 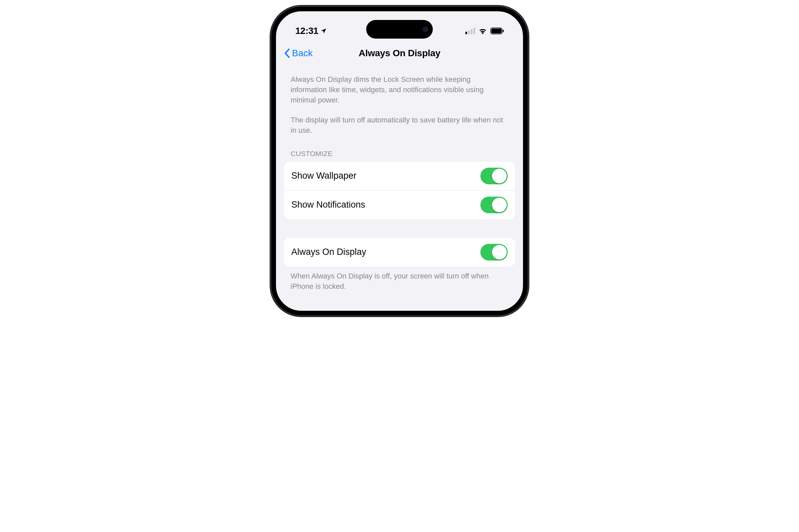 I want to click on page-title: Always On Display, so click(x=399, y=53).